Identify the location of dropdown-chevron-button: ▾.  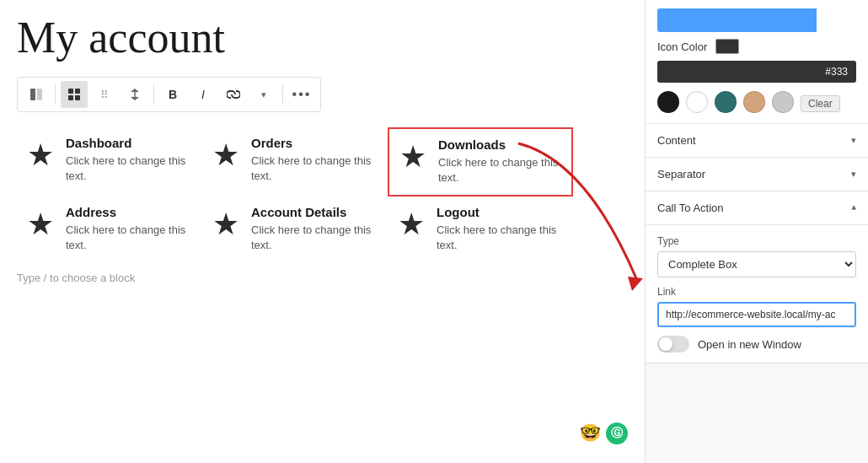
(264, 94).